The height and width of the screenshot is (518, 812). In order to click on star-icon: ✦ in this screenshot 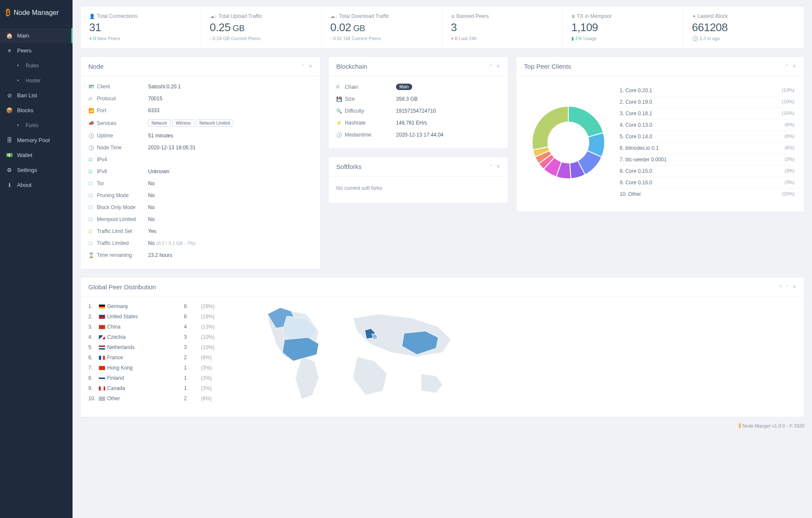, I will do `click(694, 16)`.